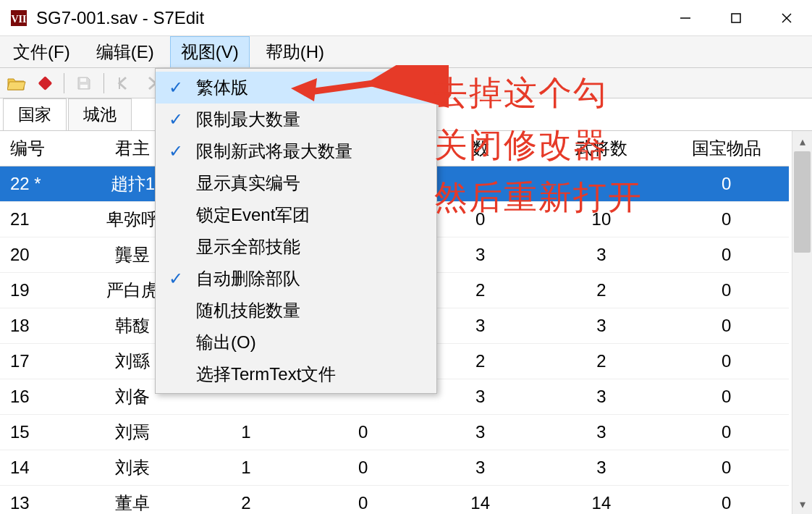 The image size is (812, 514). What do you see at coordinates (295, 52) in the screenshot?
I see `menu-help: 帮助(H)` at bounding box center [295, 52].